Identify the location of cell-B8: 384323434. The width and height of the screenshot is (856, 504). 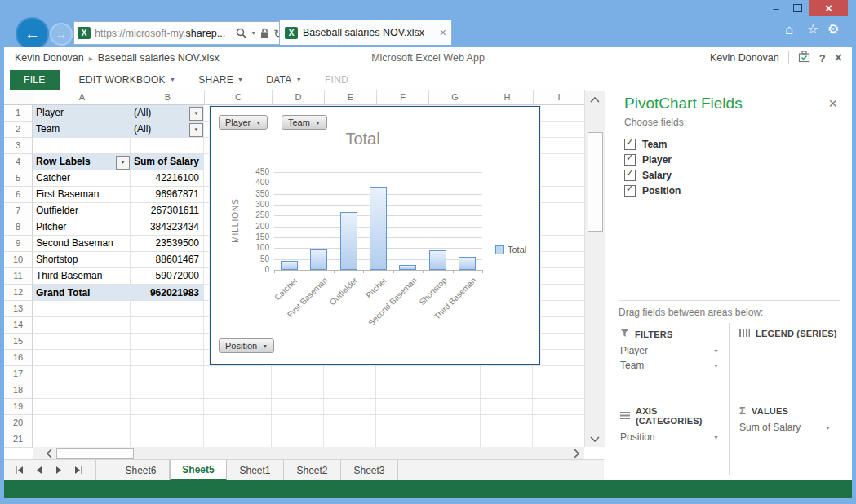
(167, 227).